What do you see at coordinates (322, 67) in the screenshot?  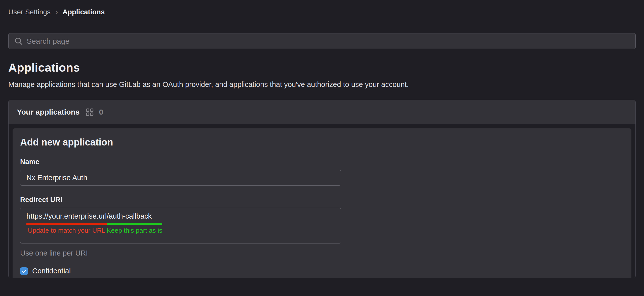 I see `page-title: Applications` at bounding box center [322, 67].